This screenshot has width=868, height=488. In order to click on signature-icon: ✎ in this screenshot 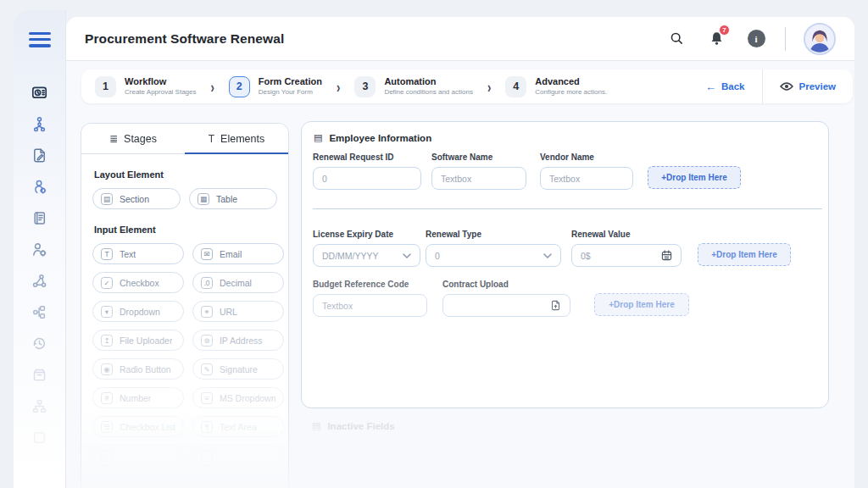, I will do `click(207, 369)`.